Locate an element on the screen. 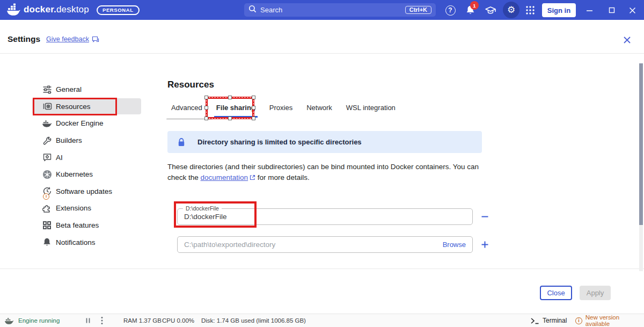 This screenshot has height=327, width=644. wrench-icon is located at coordinates (47, 141).